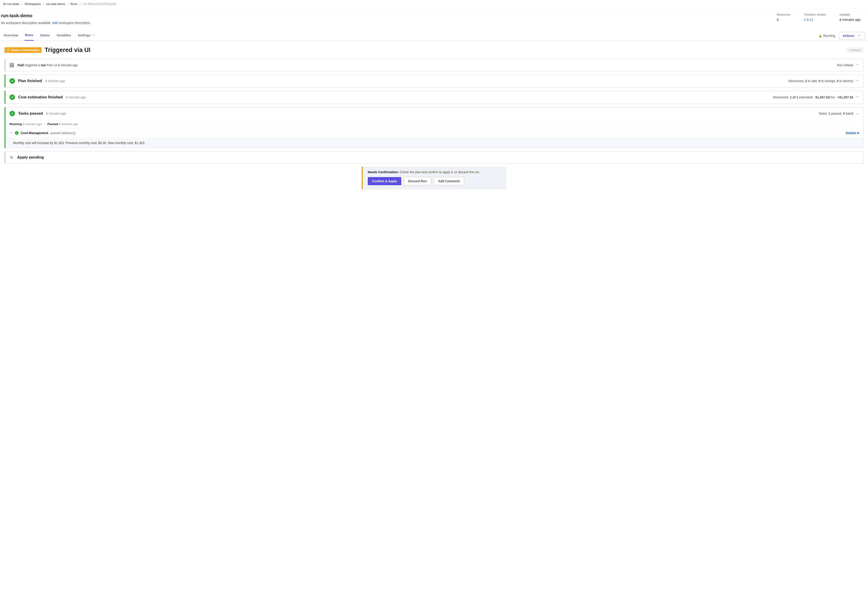  What do you see at coordinates (11, 4) in the screenshot?
I see `breadcrumb-org: tfc-run-tasks` at bounding box center [11, 4].